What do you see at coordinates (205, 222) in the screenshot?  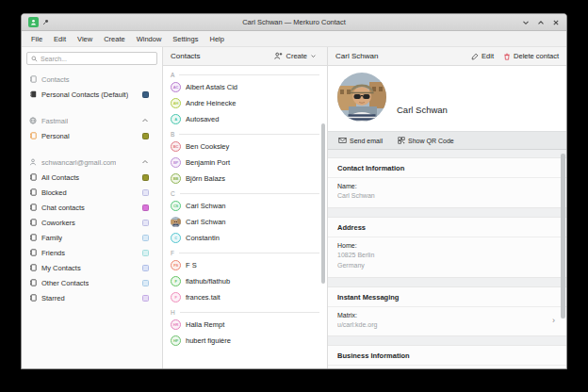 I see `contact-name: Carl Schwan` at bounding box center [205, 222].